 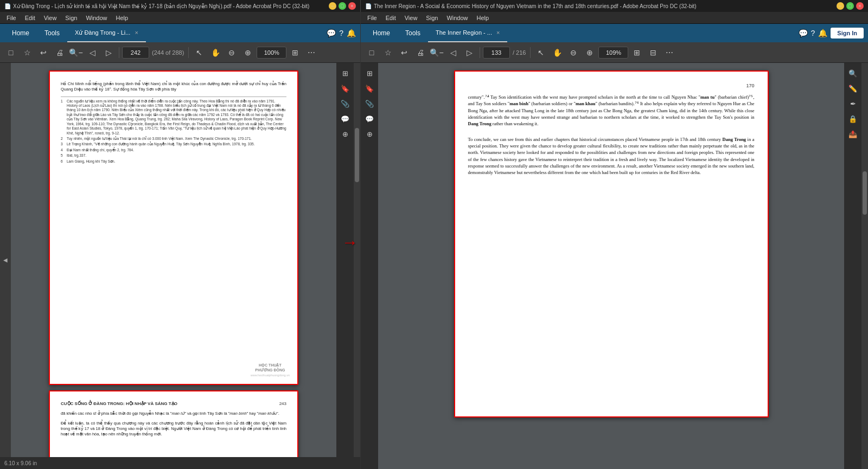 I want to click on left-sidebar-toggle: ◀, so click(x=5, y=260).